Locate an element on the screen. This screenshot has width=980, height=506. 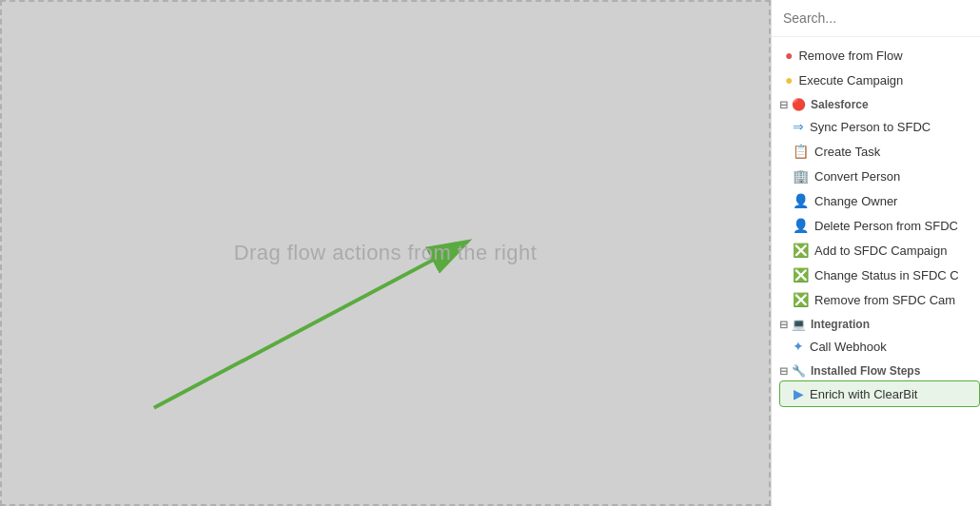
section-items-installed-flow-steps: ▶Enrich with ClearBit is located at coordinates (875, 394).